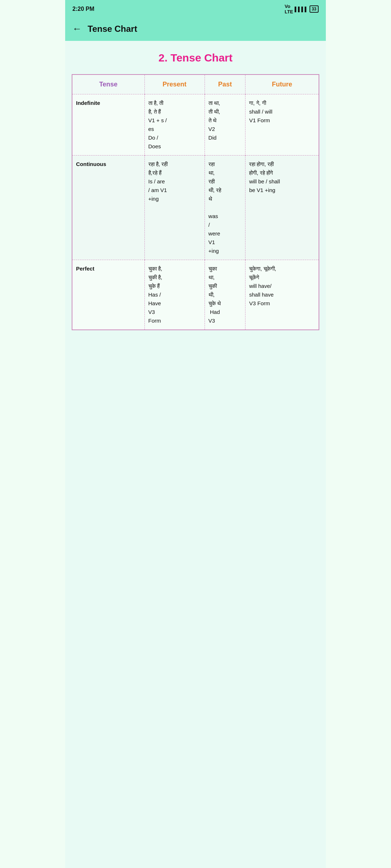 This screenshot has width=391, height=868. Describe the element at coordinates (225, 295) in the screenshot. I see `perfect-past: चुकाथा,चुकीथी,चुके थे HadV3` at that location.